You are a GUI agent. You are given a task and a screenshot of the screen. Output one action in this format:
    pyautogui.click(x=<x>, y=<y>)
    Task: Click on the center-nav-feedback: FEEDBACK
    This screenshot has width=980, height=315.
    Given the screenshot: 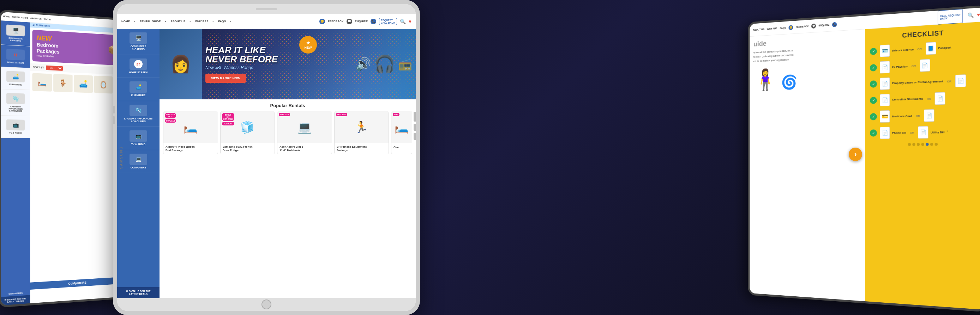 What is the action you would take?
    pyautogui.click(x=336, y=21)
    